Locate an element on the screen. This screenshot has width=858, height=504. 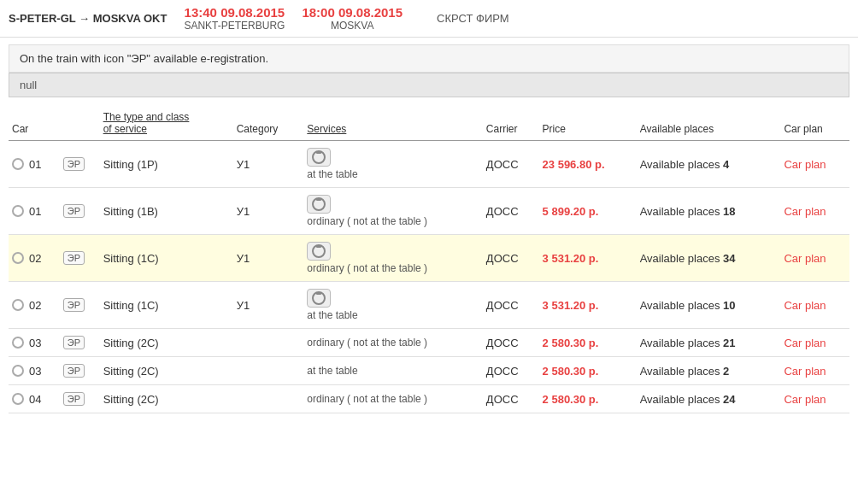
col-car: Car is located at coordinates (34, 123).